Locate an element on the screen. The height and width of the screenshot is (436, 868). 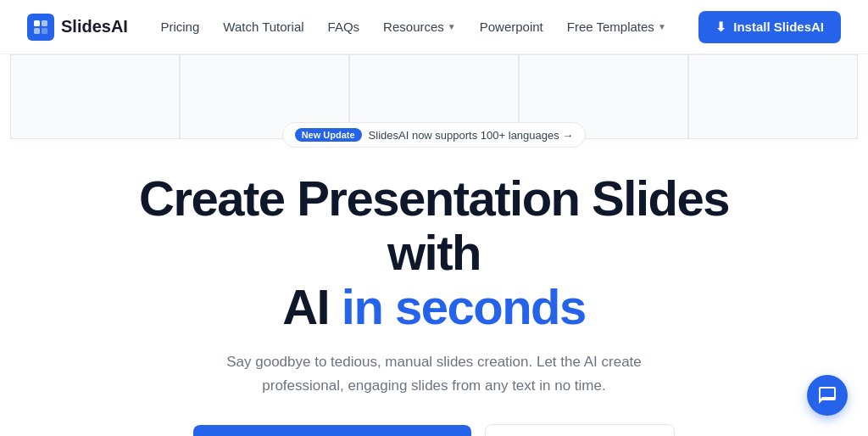
update-badge: New Update SlidesAI now supports 100+ la… is located at coordinates (434, 135).